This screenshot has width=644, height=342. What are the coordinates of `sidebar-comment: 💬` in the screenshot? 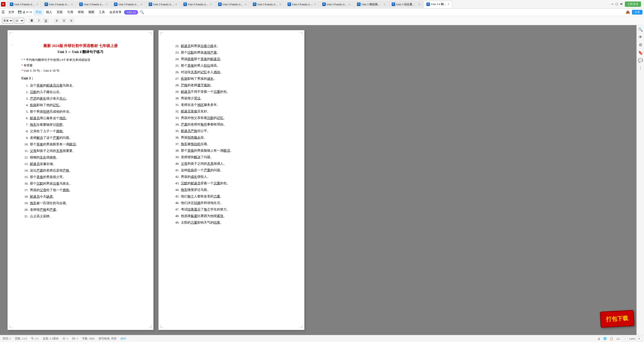 It's located at (640, 60).